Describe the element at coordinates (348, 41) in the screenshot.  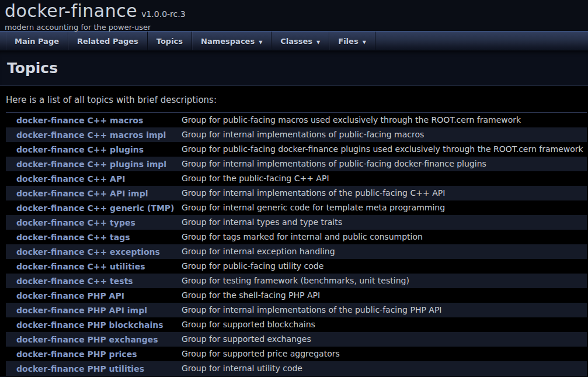
I see `nav-tab-label: Files` at that location.